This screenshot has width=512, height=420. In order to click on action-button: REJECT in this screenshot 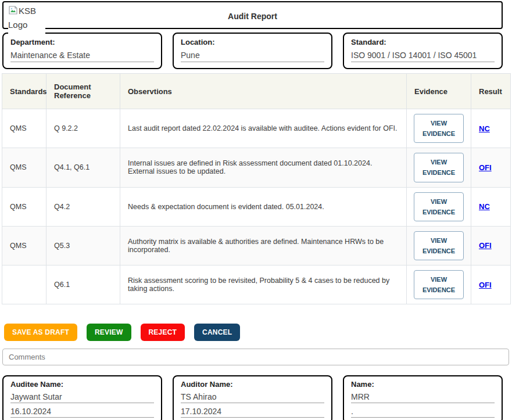, I will do `click(163, 332)`.